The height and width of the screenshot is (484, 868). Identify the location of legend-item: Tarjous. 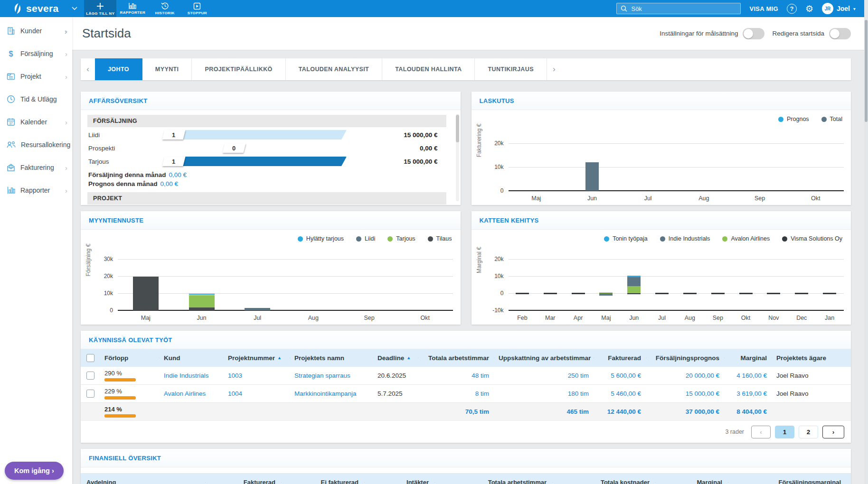
(401, 239).